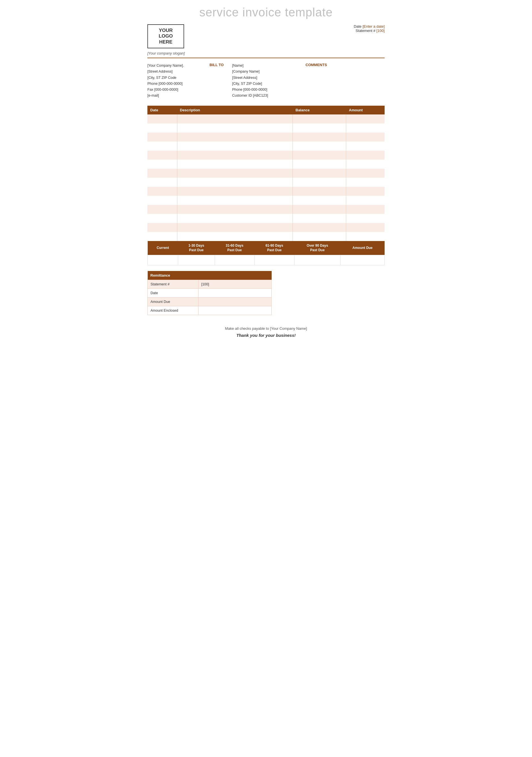  Describe the element at coordinates (374, 26) in the screenshot. I see `date-value: [Enter a date]` at that location.